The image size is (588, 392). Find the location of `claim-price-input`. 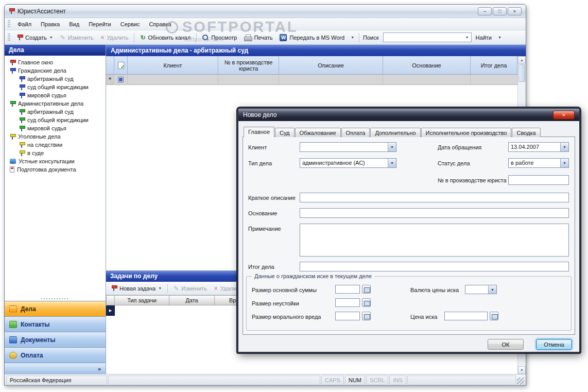

claim-price-input is located at coordinates (466, 316).